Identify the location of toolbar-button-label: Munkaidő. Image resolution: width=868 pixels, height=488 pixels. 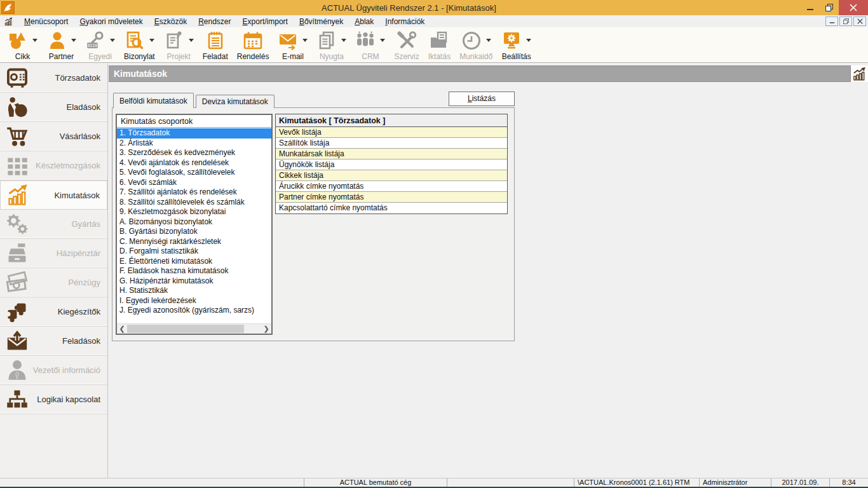
(476, 57).